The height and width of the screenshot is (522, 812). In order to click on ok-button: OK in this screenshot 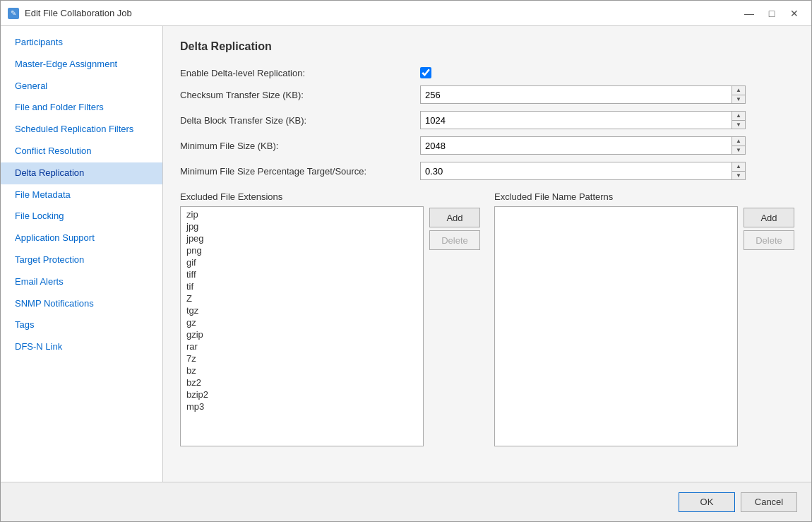, I will do `click(707, 502)`.